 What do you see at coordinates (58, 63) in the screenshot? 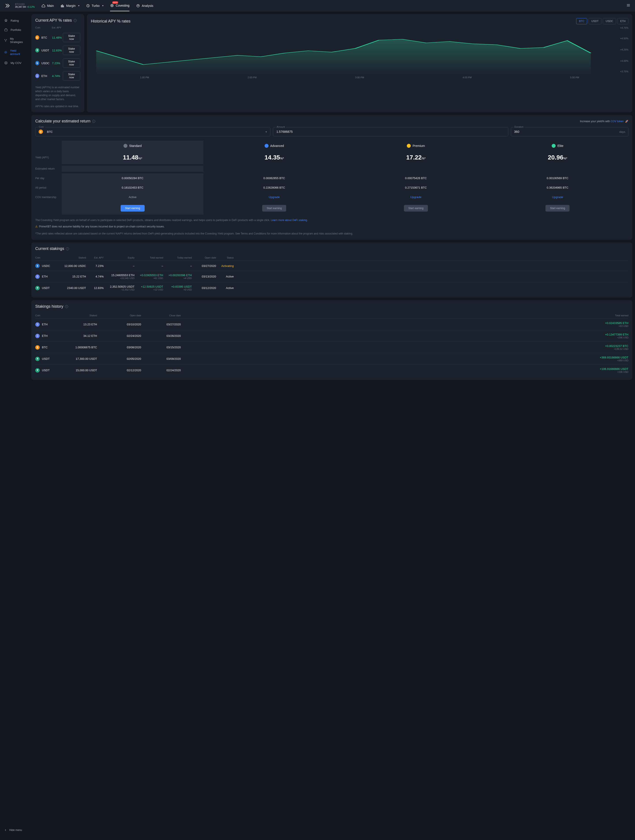
I see `apy-row: $ USDC 7.23% Stake now` at bounding box center [58, 63].